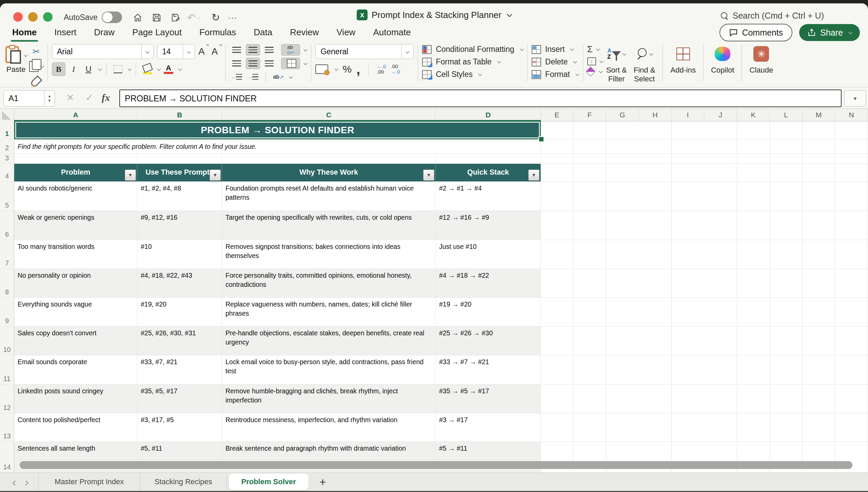 This screenshot has height=492, width=868. What do you see at coordinates (180, 196) in the screenshot?
I see `cell: #1, #2, #4, #8` at bounding box center [180, 196].